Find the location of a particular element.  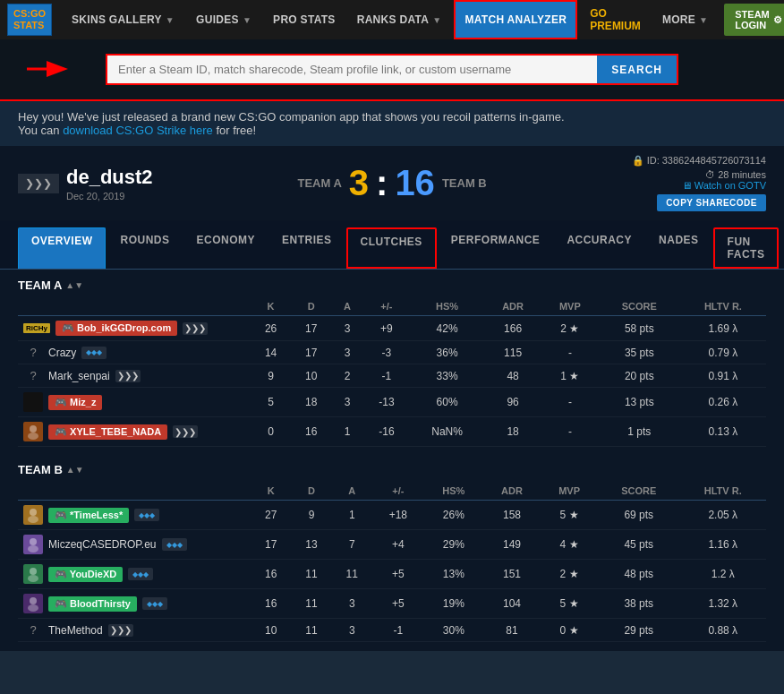

rank-arrows-icon: ❯❯❯ is located at coordinates (185, 432).